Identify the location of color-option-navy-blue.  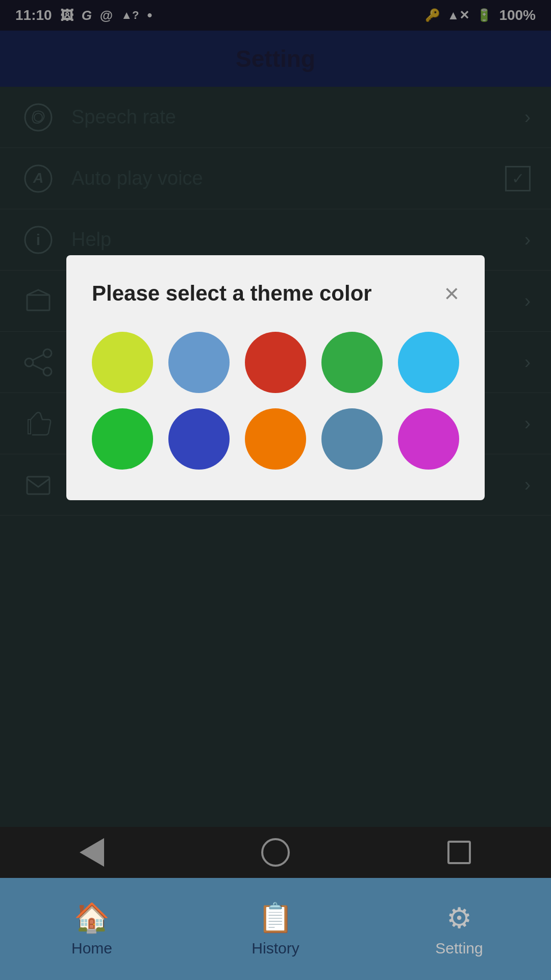
(199, 439).